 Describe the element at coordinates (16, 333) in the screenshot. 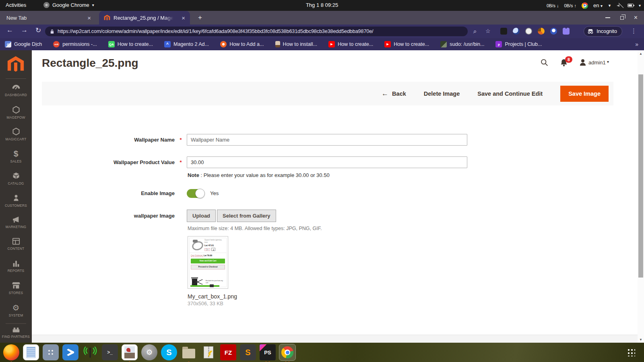

I see `sidebar-item-find-partners: FIND PARTNERS` at that location.